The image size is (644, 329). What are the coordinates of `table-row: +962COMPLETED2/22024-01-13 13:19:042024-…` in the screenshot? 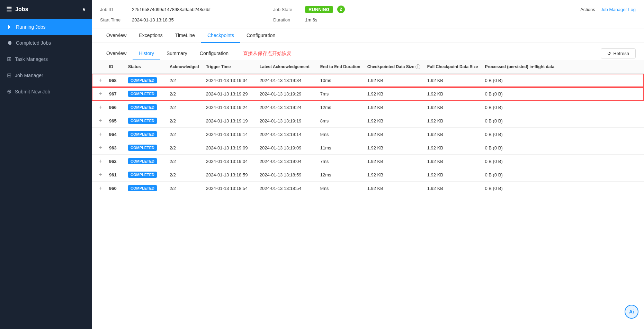 It's located at (368, 161).